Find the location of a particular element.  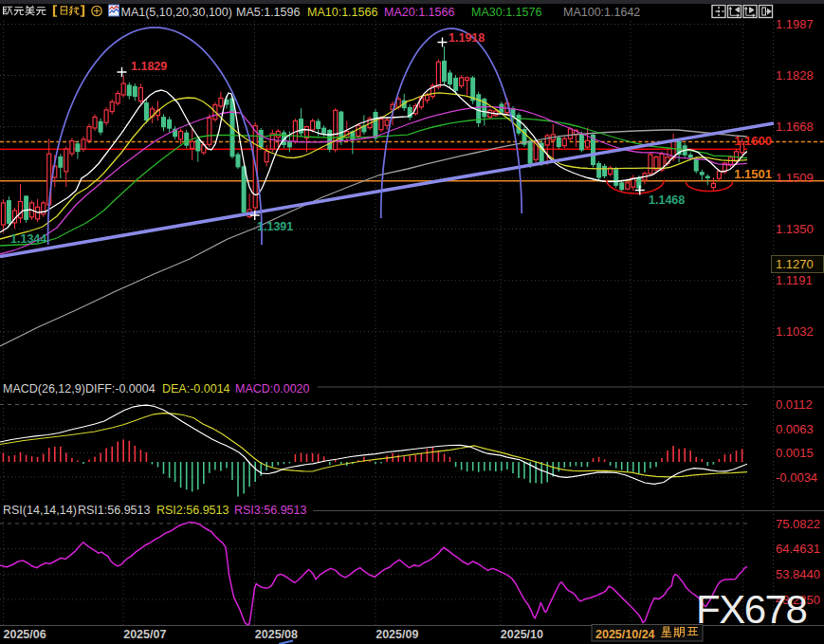

svg-text: RSI1:56.9513 is located at coordinates (114, 510).